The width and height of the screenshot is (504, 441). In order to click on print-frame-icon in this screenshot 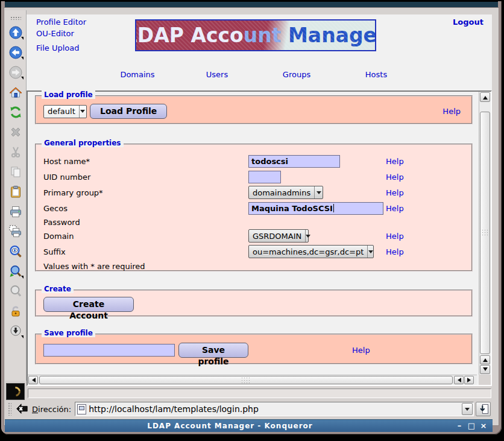, I will do `click(16, 232)`.